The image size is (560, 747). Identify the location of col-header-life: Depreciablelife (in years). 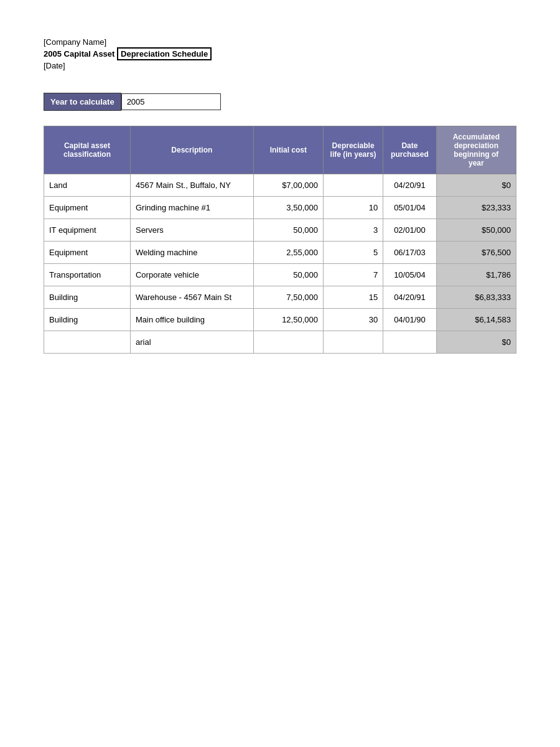
(353, 151).